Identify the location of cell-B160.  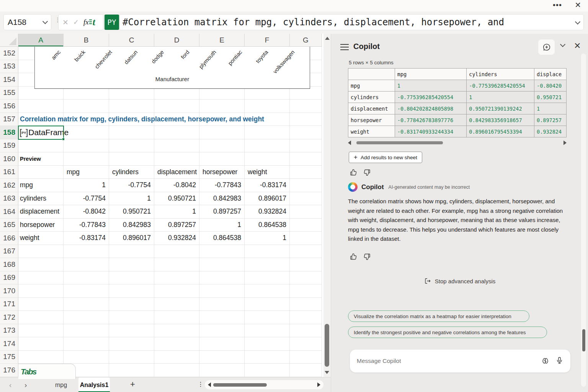
(87, 159).